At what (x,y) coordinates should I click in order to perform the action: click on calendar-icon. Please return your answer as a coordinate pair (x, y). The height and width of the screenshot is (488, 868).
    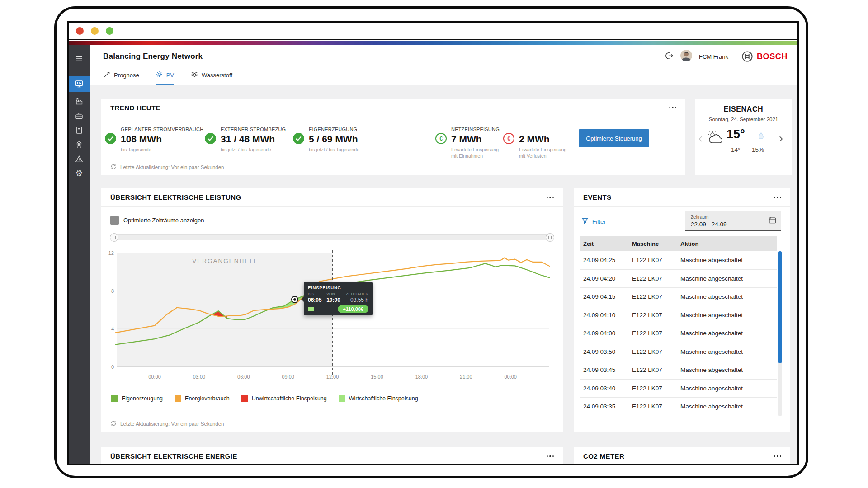
    Looking at the image, I should click on (772, 221).